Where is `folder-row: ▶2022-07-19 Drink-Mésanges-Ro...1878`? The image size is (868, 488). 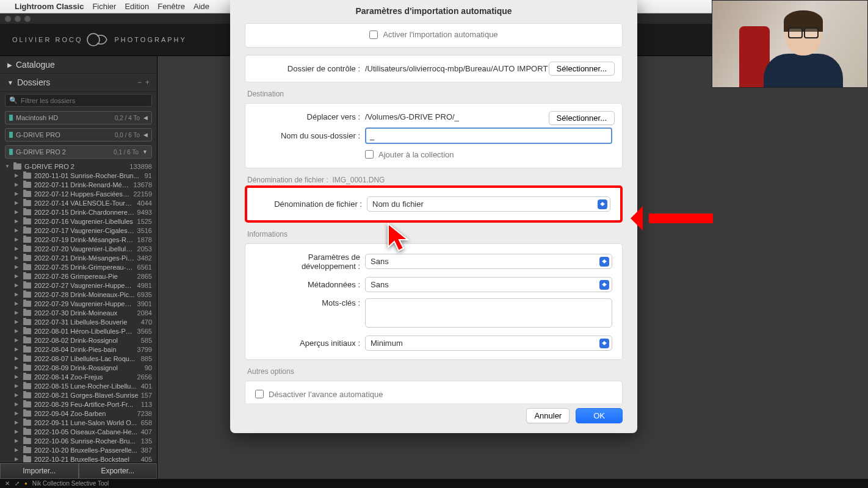 folder-row: ▶2022-07-19 Drink-Mésanges-Ro...1878 is located at coordinates (78, 239).